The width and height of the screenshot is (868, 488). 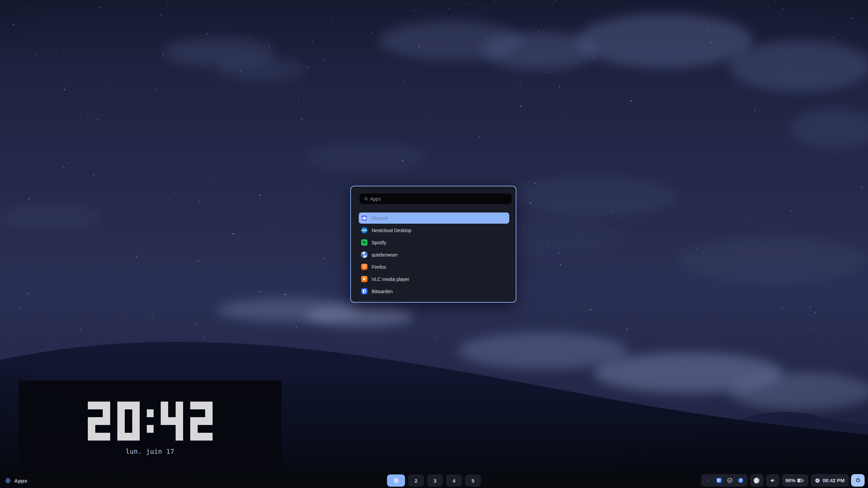 What do you see at coordinates (434, 199) in the screenshot?
I see `search-input` at bounding box center [434, 199].